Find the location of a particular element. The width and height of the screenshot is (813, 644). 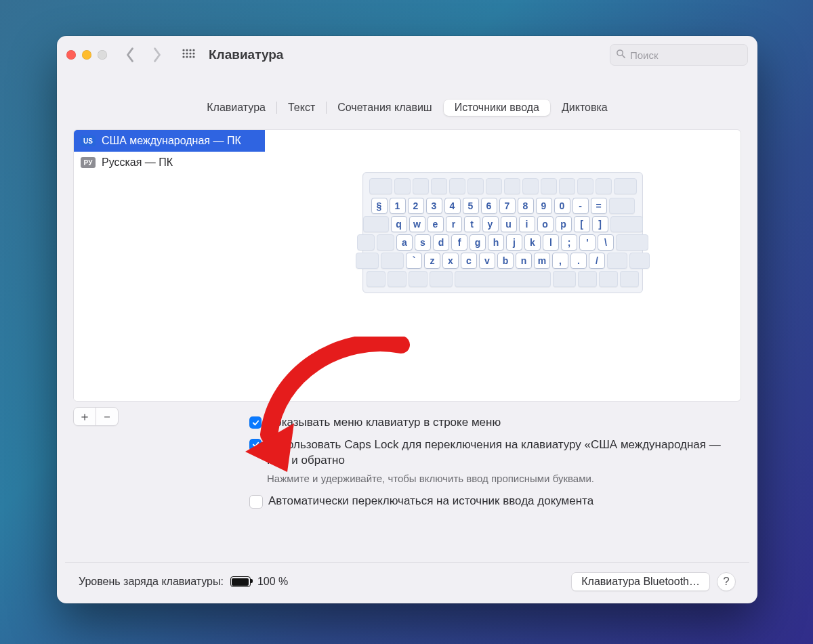

help-button: ? is located at coordinates (726, 582).